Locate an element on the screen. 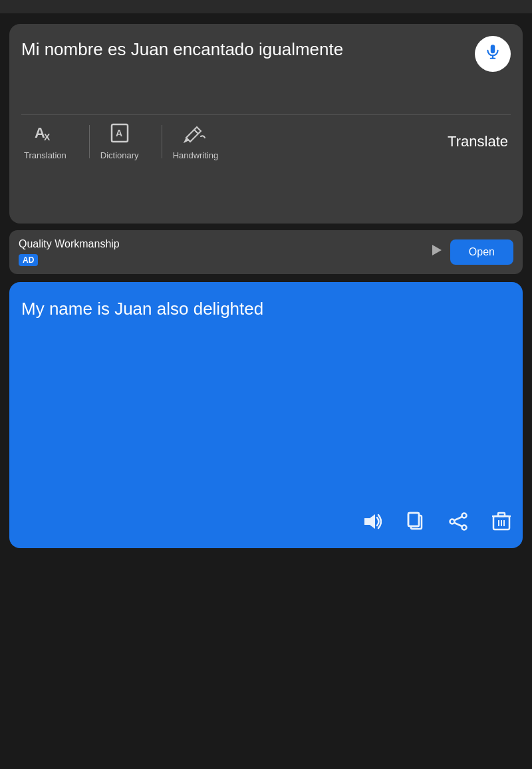 Image resolution: width=532 pixels, height=769 pixels. speak-icon is located at coordinates (372, 524).